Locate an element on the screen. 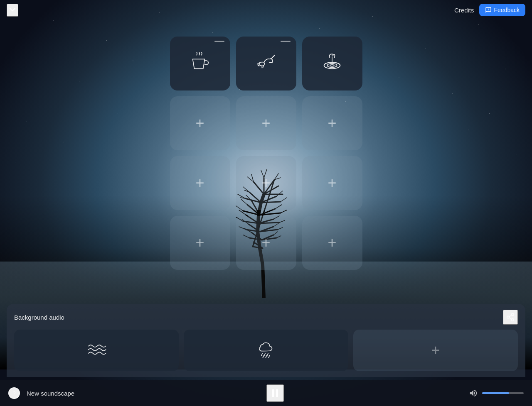 The height and width of the screenshot is (406, 532). add-bg-audio-icon: + is located at coordinates (436, 350).